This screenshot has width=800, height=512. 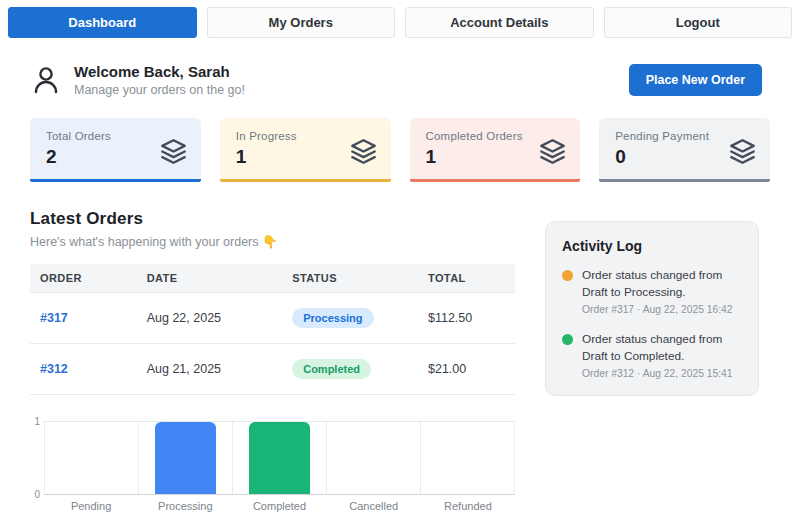 I want to click on x-axis-label: Pending, so click(x=91, y=506).